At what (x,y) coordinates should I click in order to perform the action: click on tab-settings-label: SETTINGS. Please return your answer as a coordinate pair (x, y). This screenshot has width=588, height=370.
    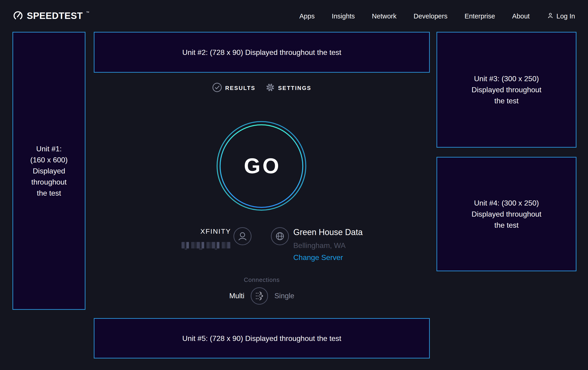
    Looking at the image, I should click on (295, 88).